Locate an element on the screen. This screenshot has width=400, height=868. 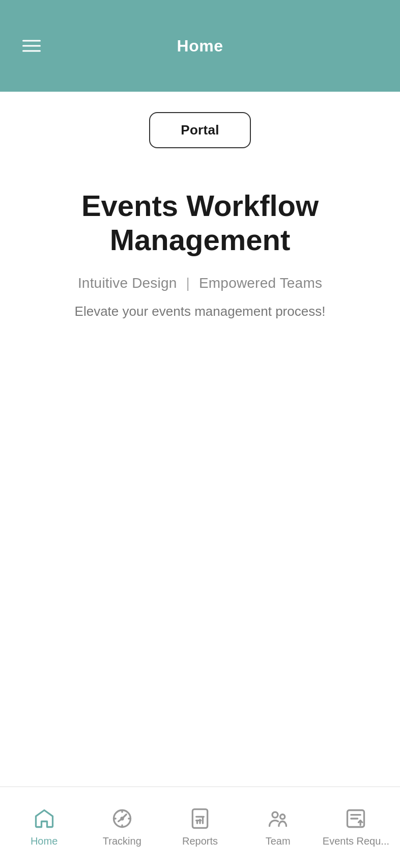
nav-label-team: Team is located at coordinates (278, 842).